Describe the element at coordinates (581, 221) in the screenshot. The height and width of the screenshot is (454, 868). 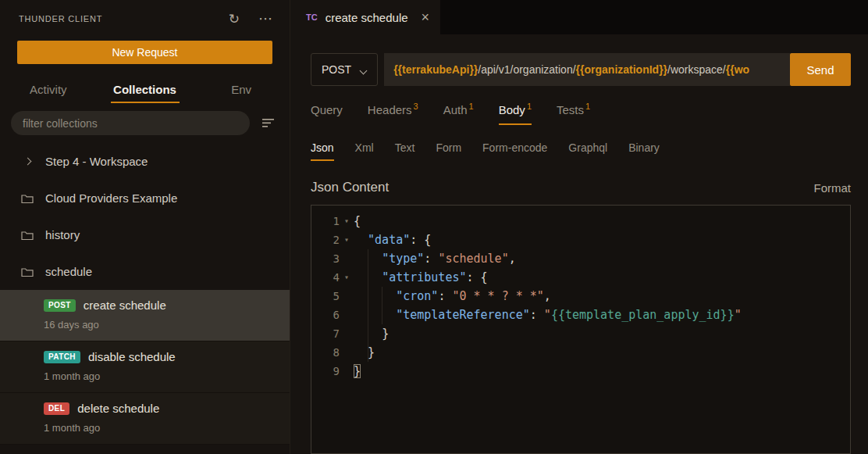
I see `code-line: 1▾{` at that location.